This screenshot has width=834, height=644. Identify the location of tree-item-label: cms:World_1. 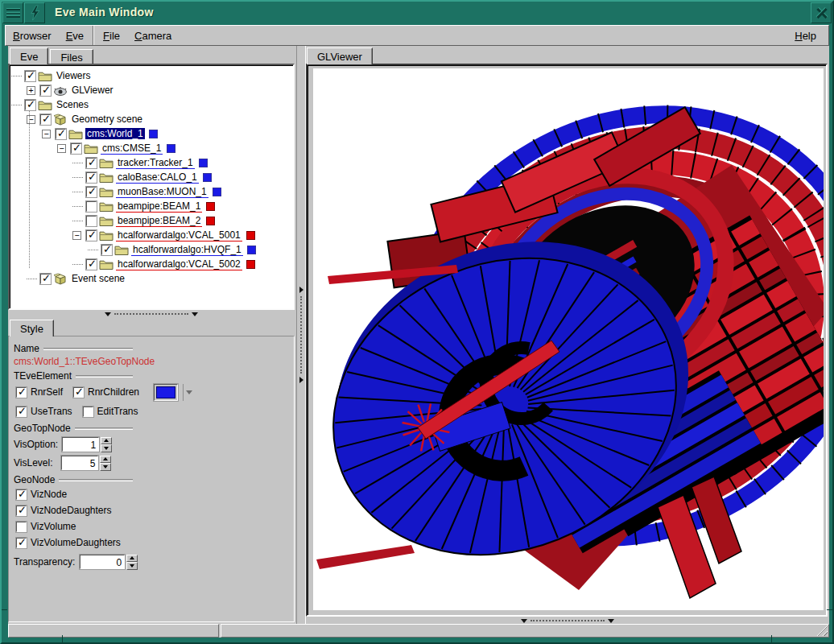
(115, 134).